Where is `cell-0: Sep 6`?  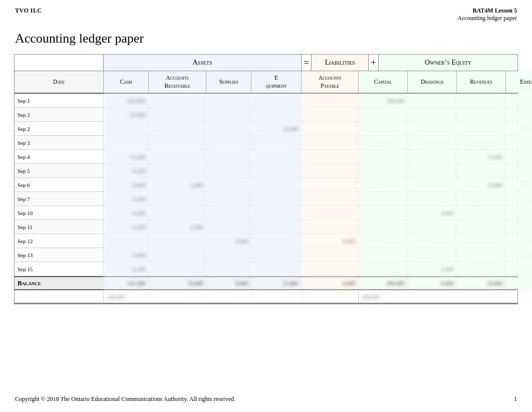 cell-0: Sep 6 is located at coordinates (59, 184).